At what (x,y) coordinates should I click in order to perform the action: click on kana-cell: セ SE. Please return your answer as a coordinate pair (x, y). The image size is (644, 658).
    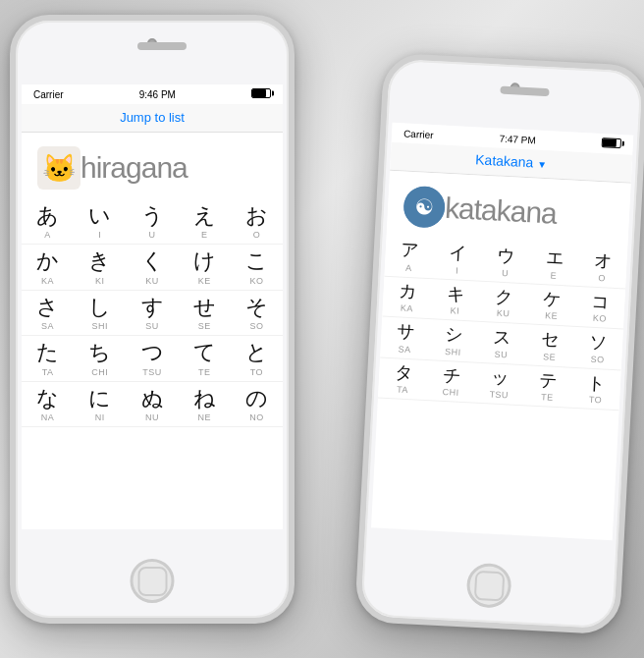
    Looking at the image, I should click on (550, 346).